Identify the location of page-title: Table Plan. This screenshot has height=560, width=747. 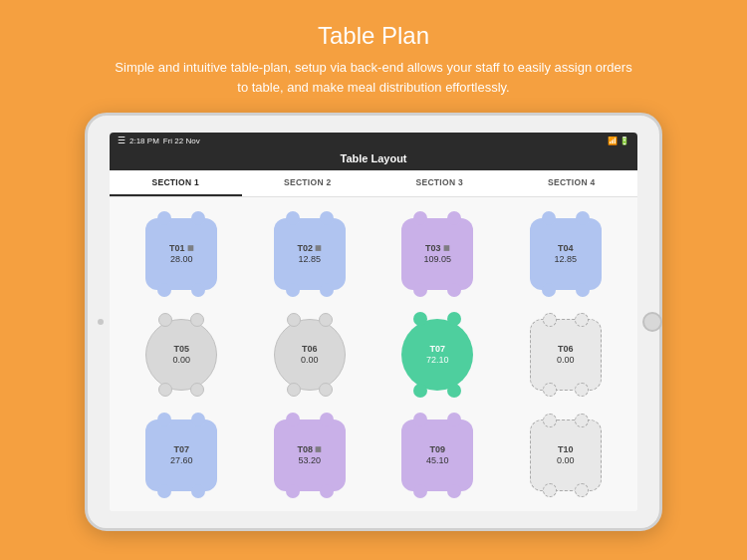
(374, 36).